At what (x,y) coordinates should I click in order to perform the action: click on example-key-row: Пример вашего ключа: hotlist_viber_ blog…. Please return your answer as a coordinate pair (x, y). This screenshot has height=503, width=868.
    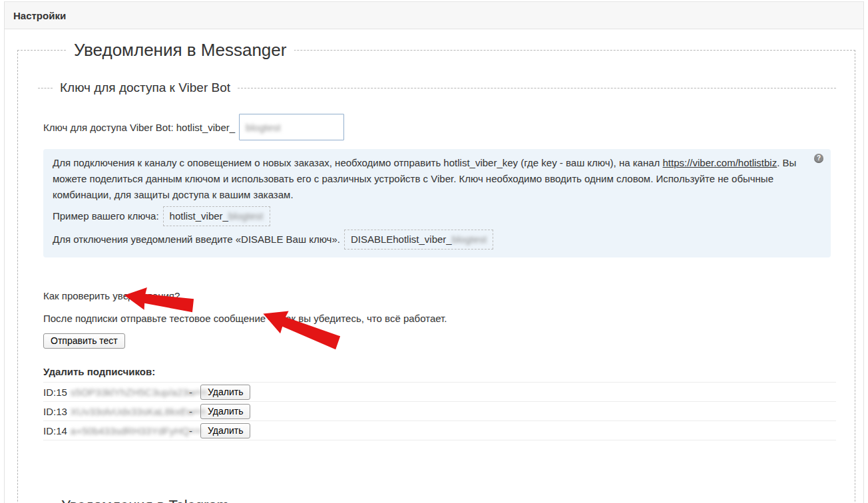
    Looking at the image, I should click on (429, 216).